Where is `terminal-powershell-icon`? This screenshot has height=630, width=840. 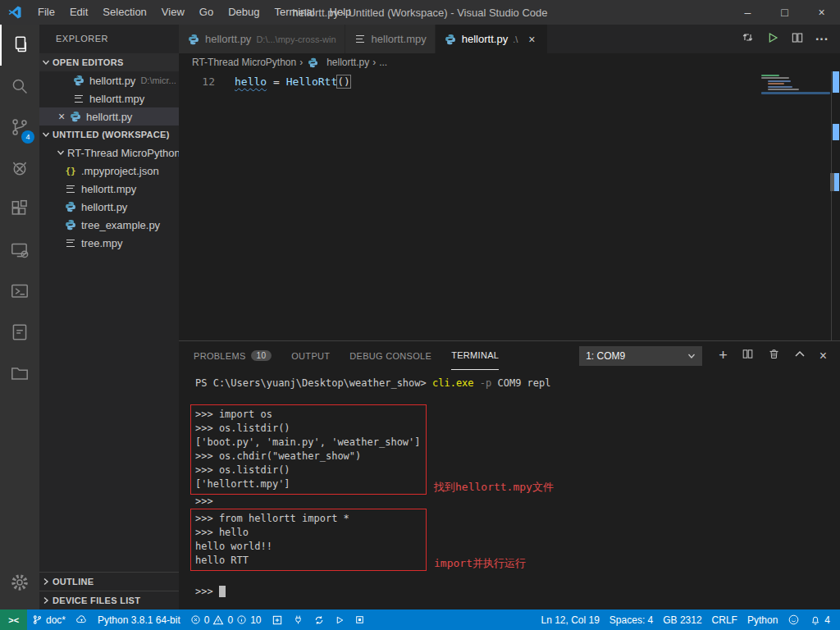
terminal-powershell-icon is located at coordinates (20, 291).